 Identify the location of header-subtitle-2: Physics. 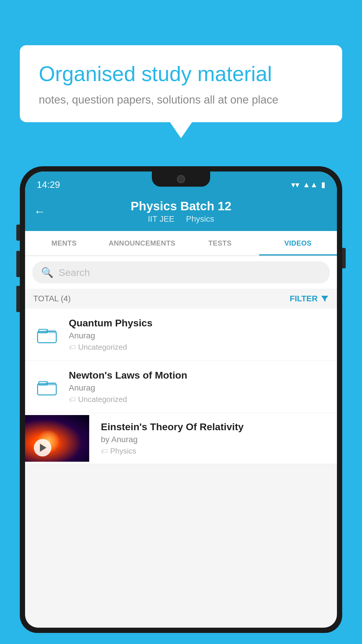
(200, 219).